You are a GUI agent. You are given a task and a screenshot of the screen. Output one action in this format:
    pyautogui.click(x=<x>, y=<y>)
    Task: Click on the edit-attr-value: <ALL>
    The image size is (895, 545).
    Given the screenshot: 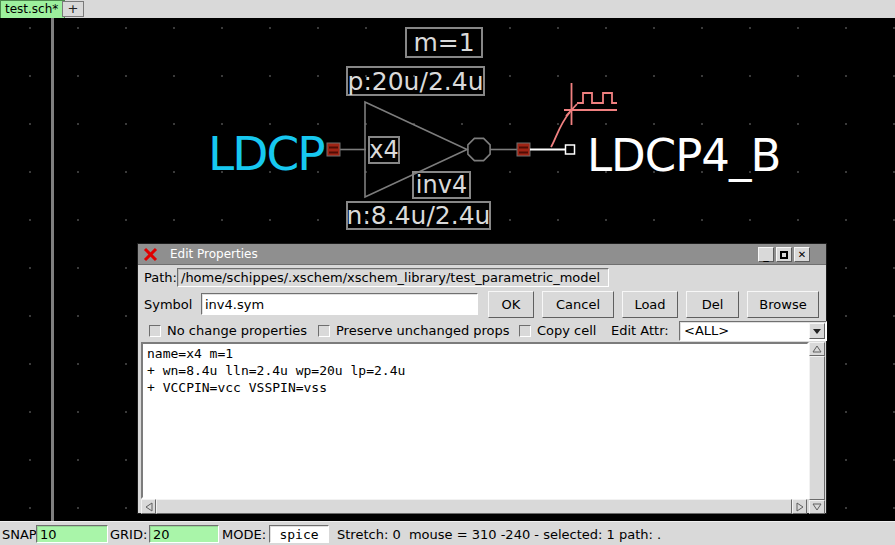 What is the action you would take?
    pyautogui.click(x=706, y=330)
    